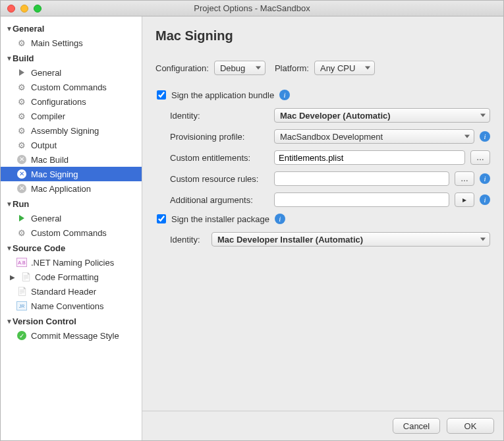 This screenshot has height=441, width=504. Describe the element at coordinates (71, 204) in the screenshot. I see `sidebar-header-run: ▼ Run` at that location.